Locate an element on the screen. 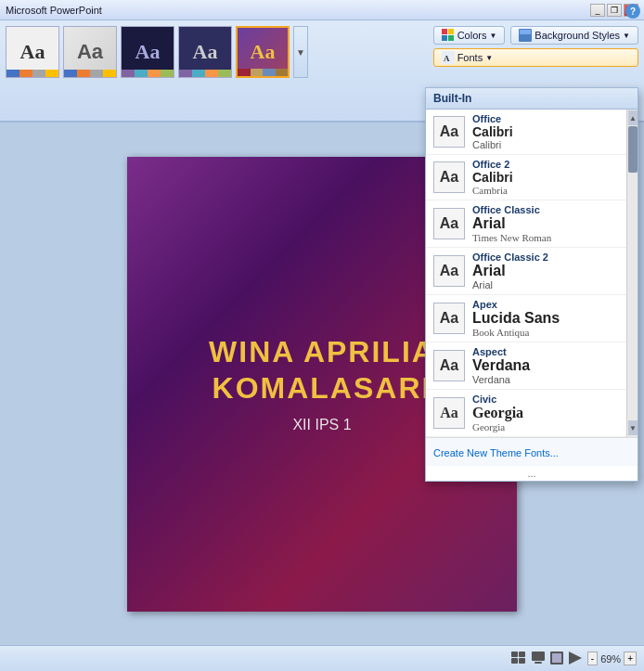 This screenshot has height=671, width=644. font-info-apex: Apex Lucida Sans Book Antiqua is located at coordinates (546, 318).